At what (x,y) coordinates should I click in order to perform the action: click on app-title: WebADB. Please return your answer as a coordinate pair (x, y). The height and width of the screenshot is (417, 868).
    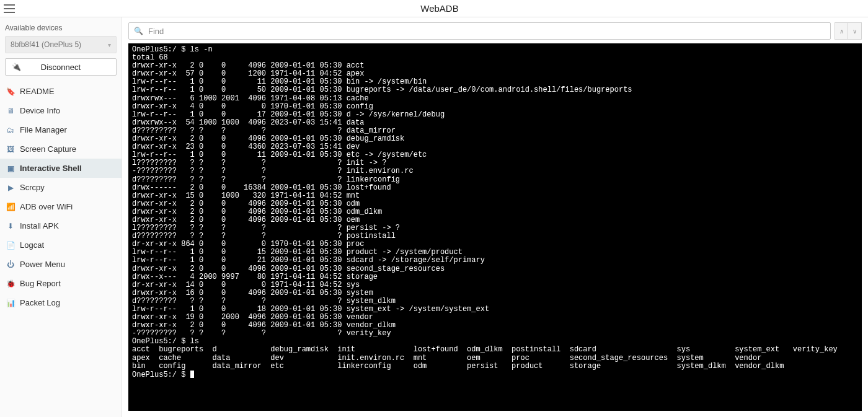
    Looking at the image, I should click on (440, 9).